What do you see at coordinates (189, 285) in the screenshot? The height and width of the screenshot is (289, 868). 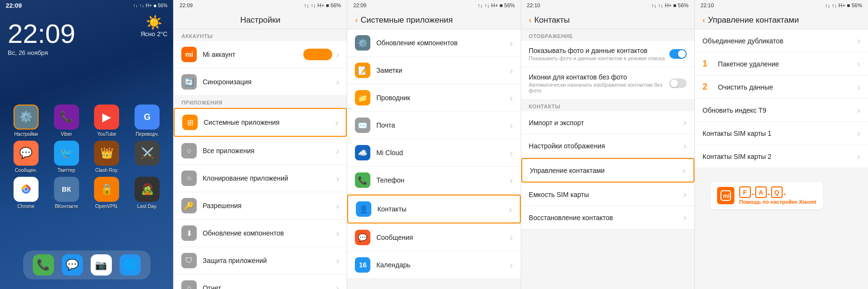 I see `report-icon: ○` at bounding box center [189, 285].